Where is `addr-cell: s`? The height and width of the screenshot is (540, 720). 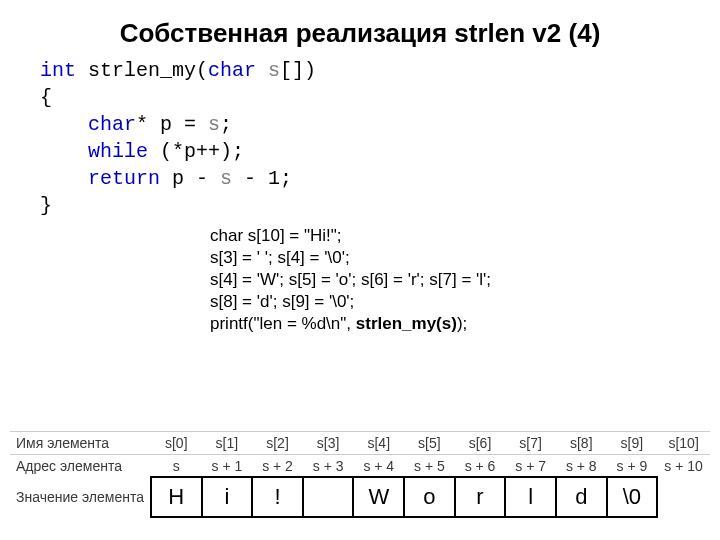 addr-cell: s is located at coordinates (176, 466).